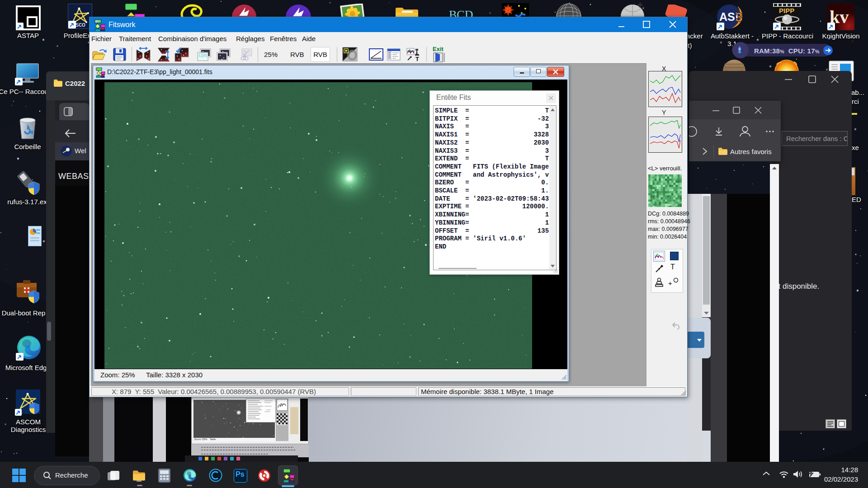 The width and height of the screenshot is (868, 488). What do you see at coordinates (787, 11) in the screenshot?
I see `svg-text: PIPP` at bounding box center [787, 11].